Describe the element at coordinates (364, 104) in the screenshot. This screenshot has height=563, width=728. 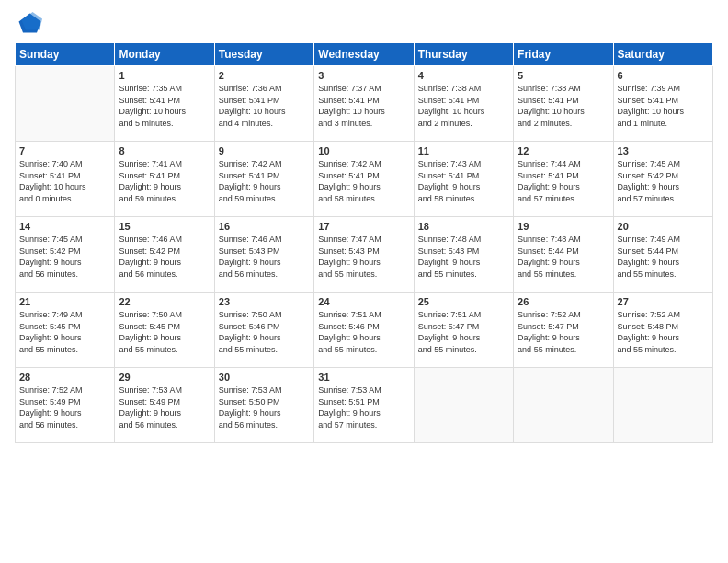
I see `cell-w0-d3: 3Sunrise: 7:37 AMSunset: 5:41 PMDaylight…` at that location.